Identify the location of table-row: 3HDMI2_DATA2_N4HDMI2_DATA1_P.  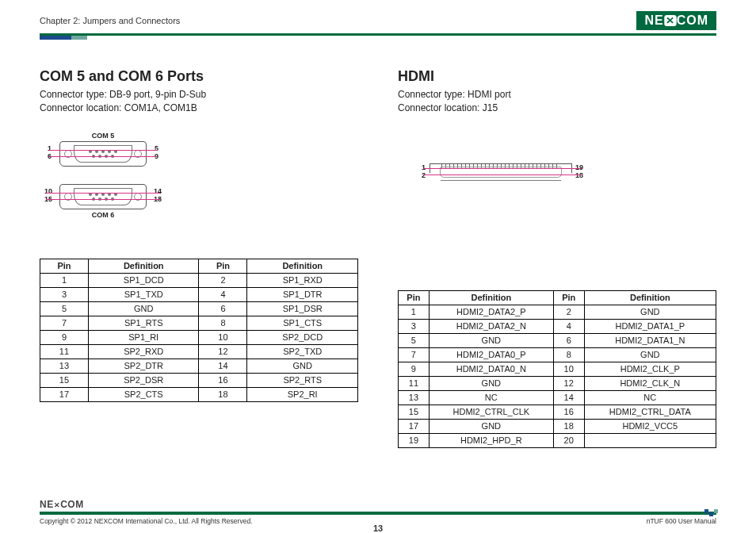
(558, 326).